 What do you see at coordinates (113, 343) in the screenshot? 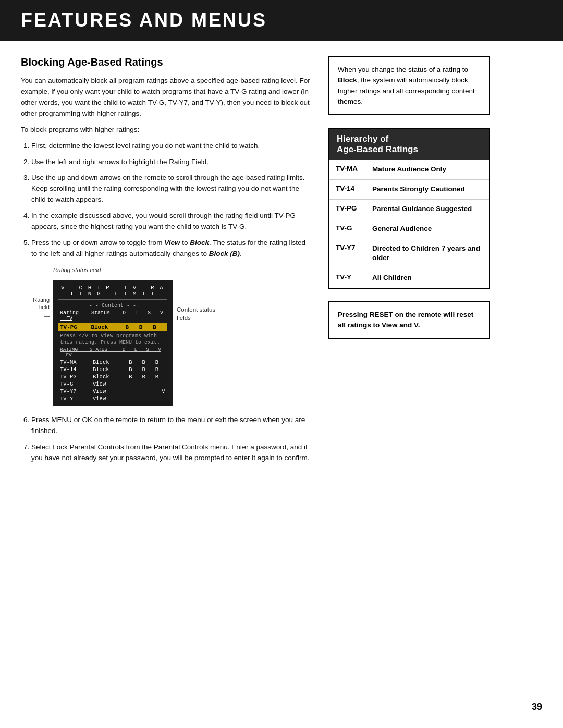
I see `screen-diagram: V - C H I P T V R A T I N G L I M I T - …` at bounding box center [113, 343].